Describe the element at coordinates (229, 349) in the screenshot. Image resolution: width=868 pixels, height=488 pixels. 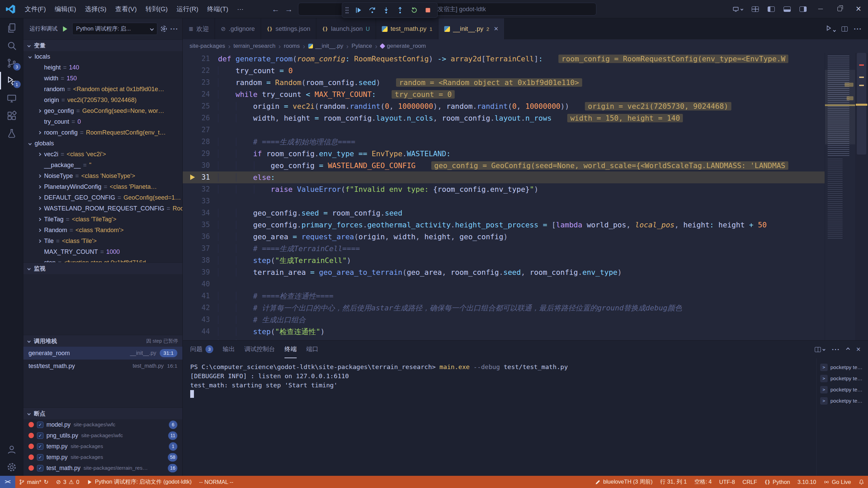
I see `panel-tab-输出: 输出` at that location.